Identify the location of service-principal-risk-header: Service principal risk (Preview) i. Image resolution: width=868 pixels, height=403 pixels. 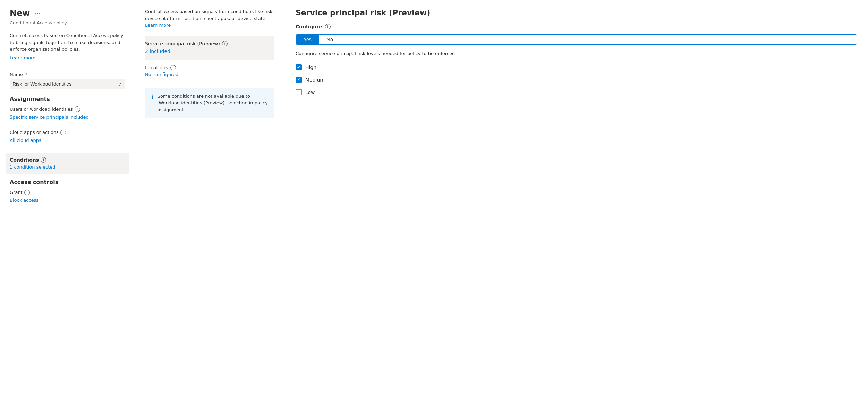
(210, 44).